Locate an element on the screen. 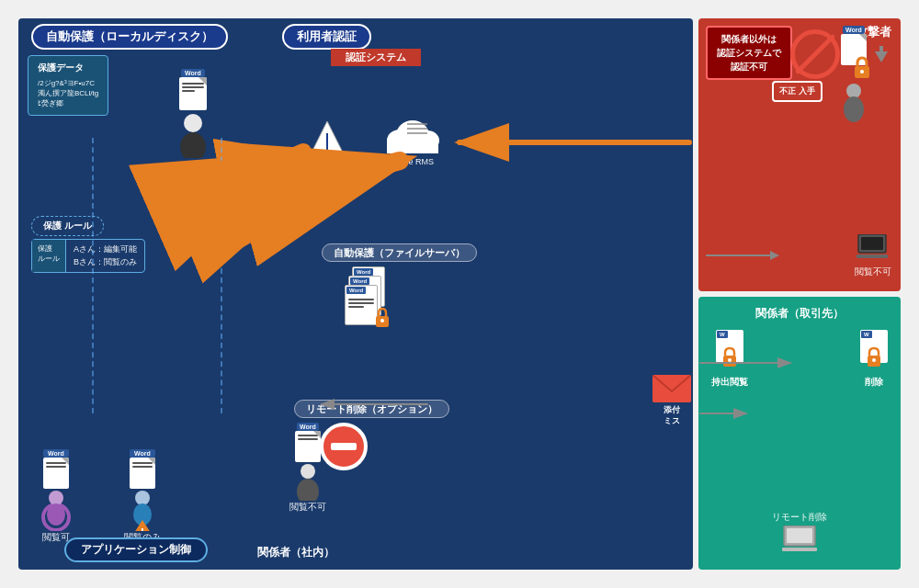 This screenshot has height=588, width=919. app-ctrl-container: アプリケーション制御 is located at coordinates (136, 549).